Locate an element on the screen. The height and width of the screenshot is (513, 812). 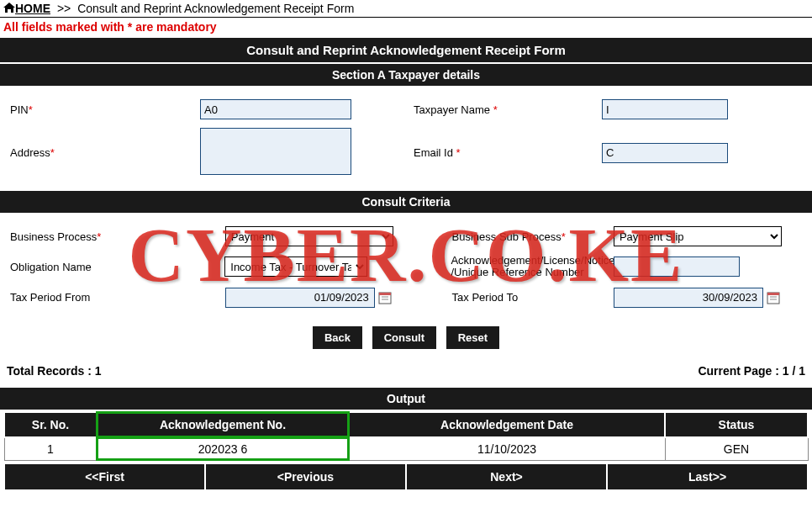
address-textarea is located at coordinates (276, 151).